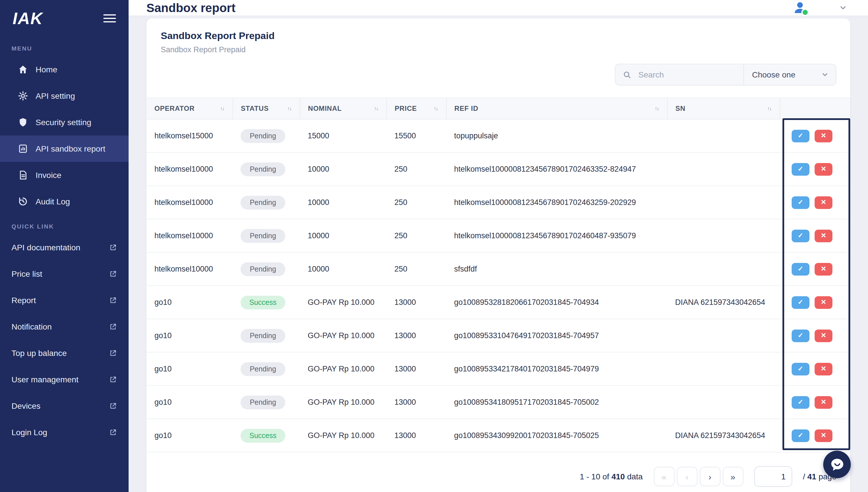 The image size is (868, 492). I want to click on search-input, so click(687, 75).